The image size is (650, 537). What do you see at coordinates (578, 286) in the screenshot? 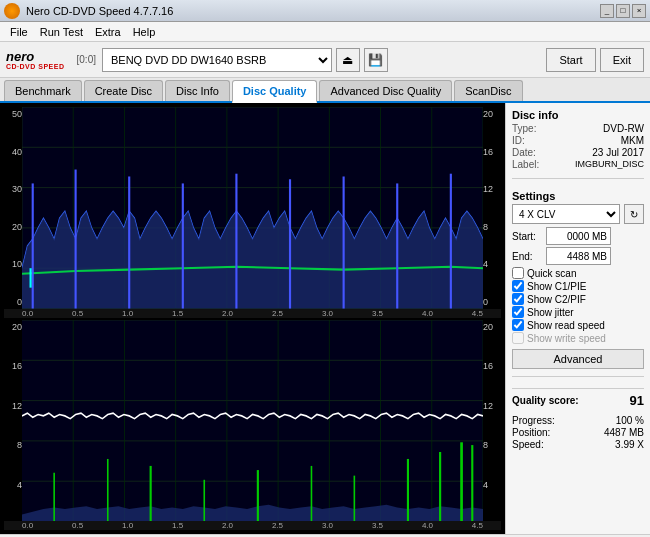
I see `show-c1pie-row: Show C1/PIE` at bounding box center [578, 286].